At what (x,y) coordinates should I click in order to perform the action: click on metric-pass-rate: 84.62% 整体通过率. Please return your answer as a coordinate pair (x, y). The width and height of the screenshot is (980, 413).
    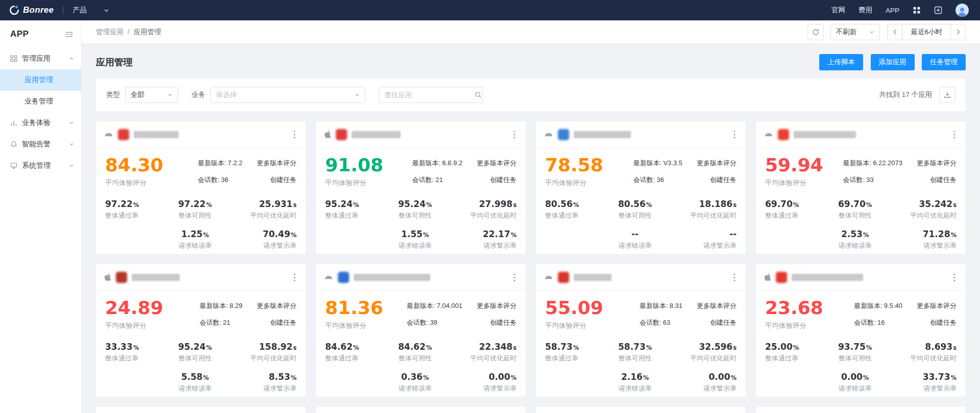
    Looking at the image, I should click on (355, 352).